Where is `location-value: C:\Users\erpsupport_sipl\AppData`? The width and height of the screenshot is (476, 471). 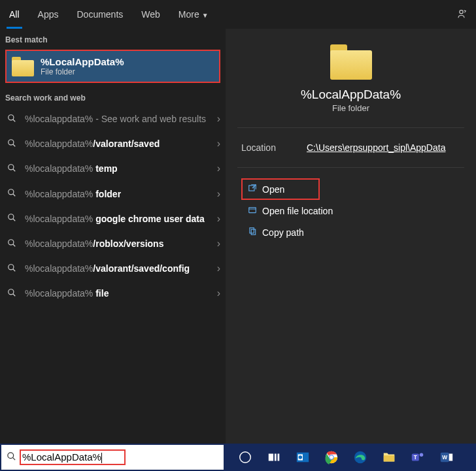 location-value: C:\Users\erpsupport_sipl\AppData is located at coordinates (376, 148).